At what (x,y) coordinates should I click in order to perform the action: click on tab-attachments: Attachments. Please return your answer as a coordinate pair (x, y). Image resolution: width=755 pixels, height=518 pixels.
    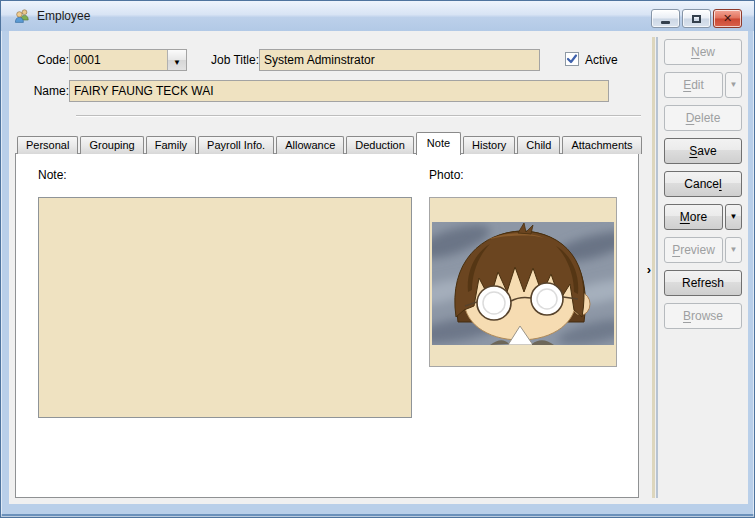
    Looking at the image, I should click on (602, 145).